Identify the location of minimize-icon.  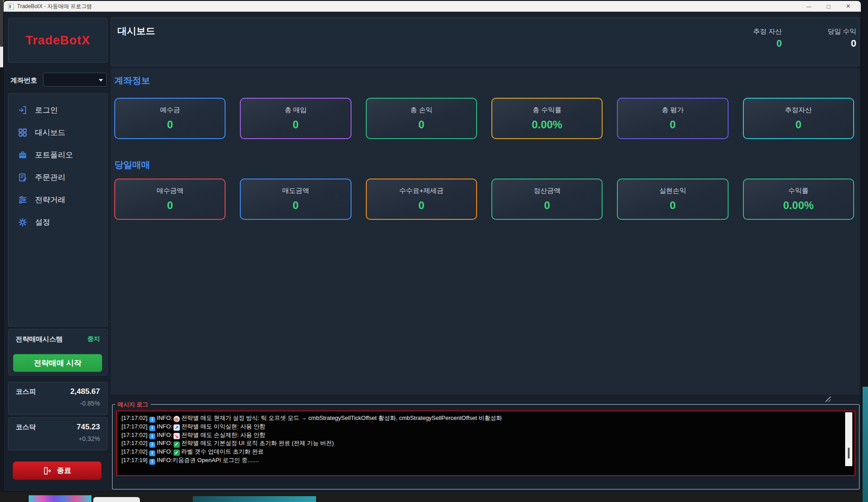
(809, 6).